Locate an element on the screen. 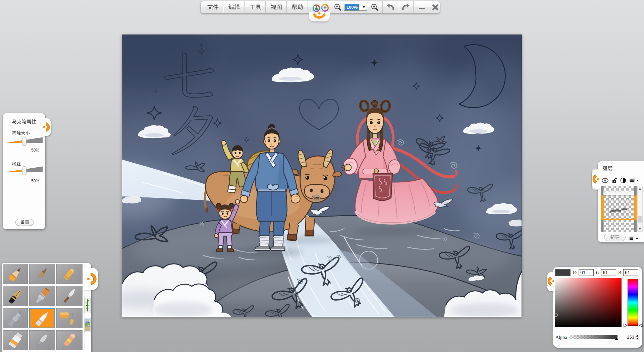 This screenshot has height=352, width=644. color-collapse-handle is located at coordinates (551, 282).